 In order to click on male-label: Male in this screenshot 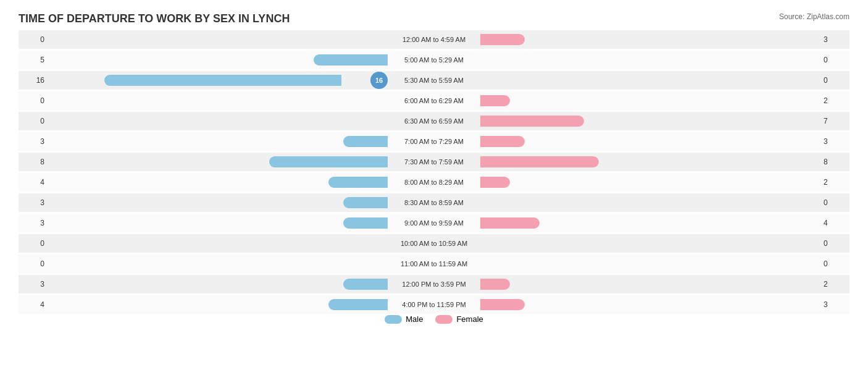, I will do `click(414, 319)`.